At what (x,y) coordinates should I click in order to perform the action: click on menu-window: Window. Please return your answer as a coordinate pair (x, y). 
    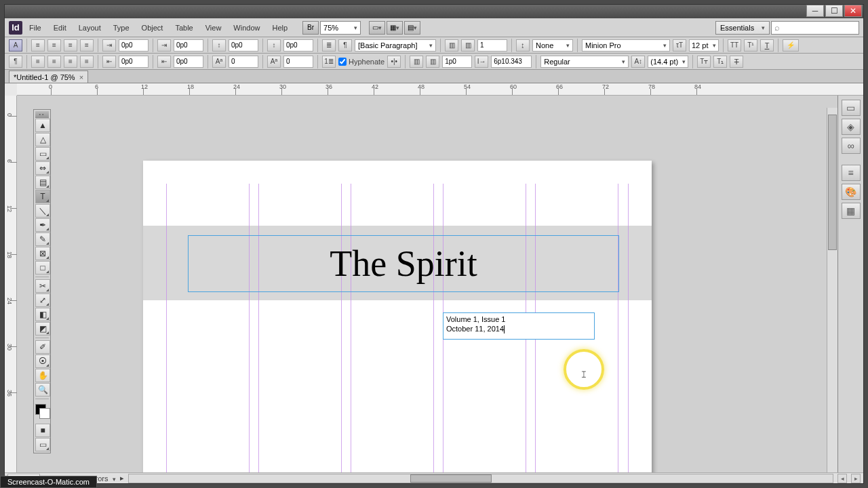
    Looking at the image, I should click on (247, 28).